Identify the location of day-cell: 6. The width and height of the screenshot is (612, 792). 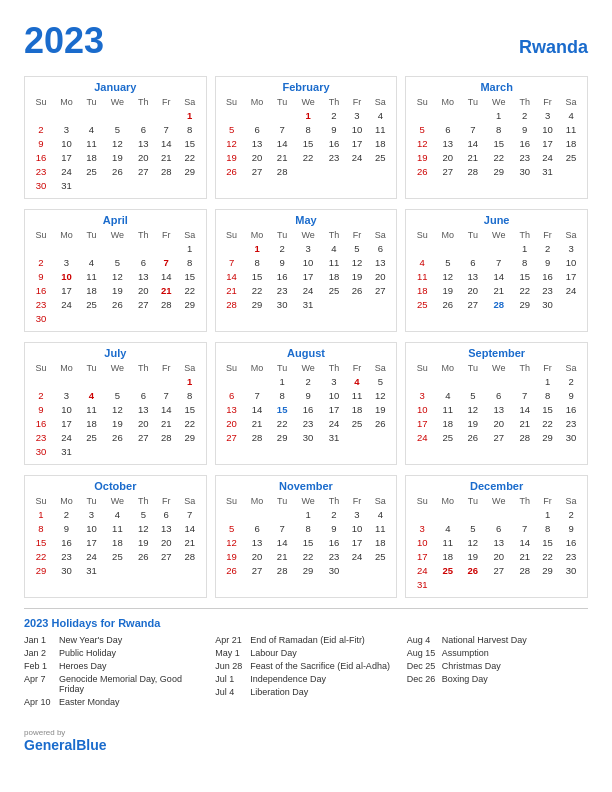
(380, 248).